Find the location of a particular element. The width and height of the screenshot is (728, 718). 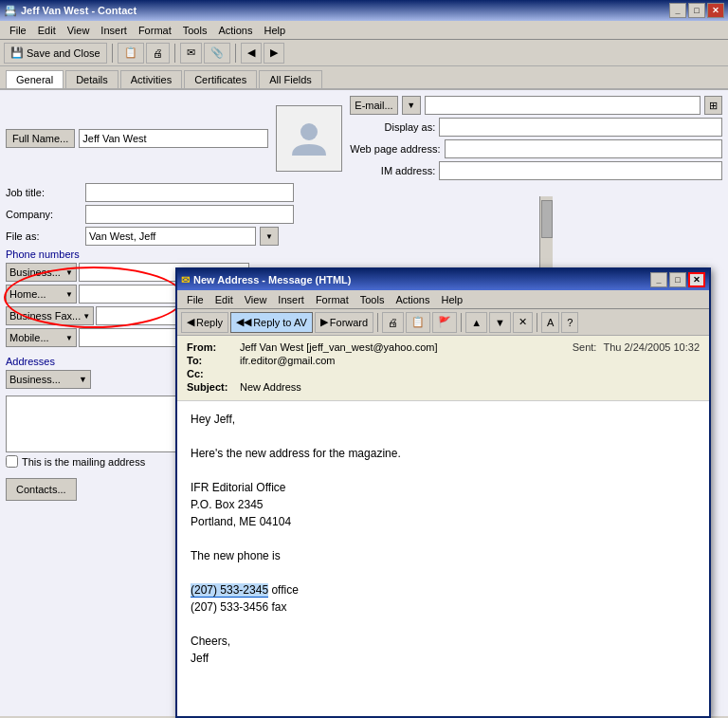

im-address-label: IM address: is located at coordinates (392, 171).